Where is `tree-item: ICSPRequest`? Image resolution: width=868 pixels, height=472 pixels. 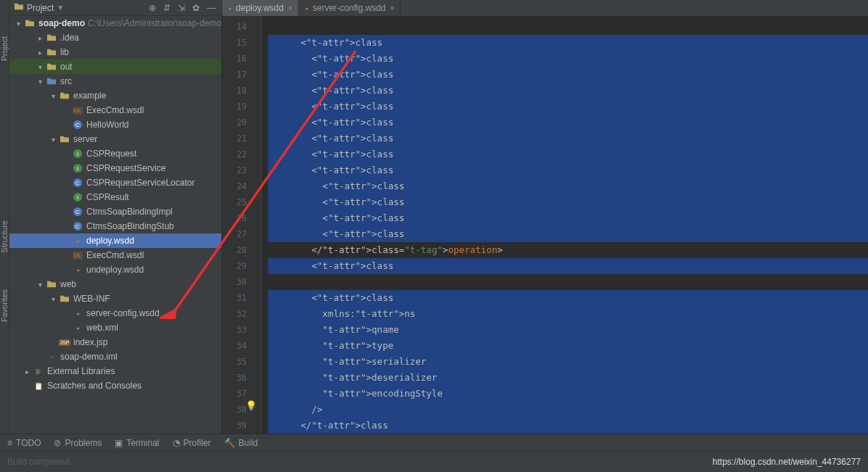
tree-item: ICSPRequest is located at coordinates (115, 154).